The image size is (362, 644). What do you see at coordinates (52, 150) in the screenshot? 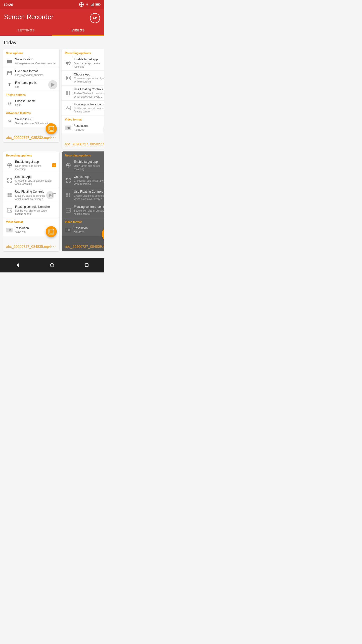
I see `cards-grid: Save options Save location /storage/emul…` at bounding box center [52, 150].